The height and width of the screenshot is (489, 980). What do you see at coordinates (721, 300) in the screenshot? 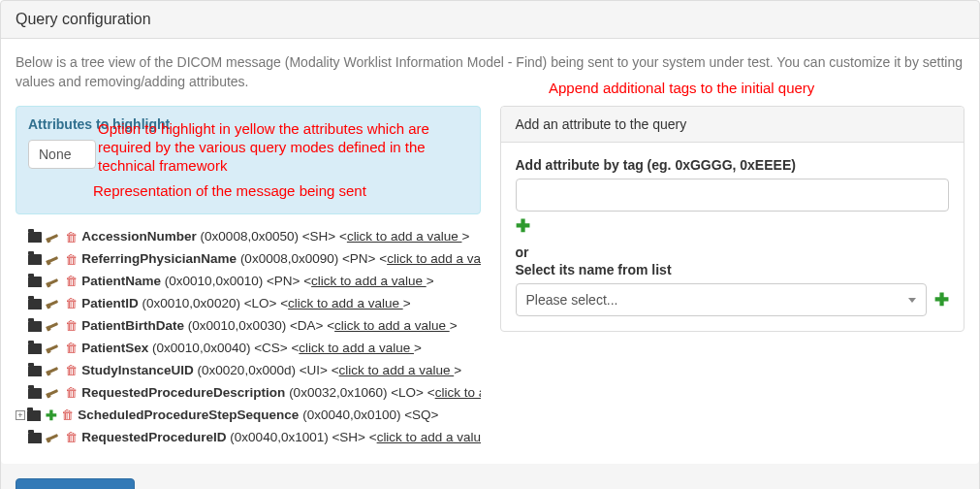
I see `attribute-name-select: Please select...` at bounding box center [721, 300].